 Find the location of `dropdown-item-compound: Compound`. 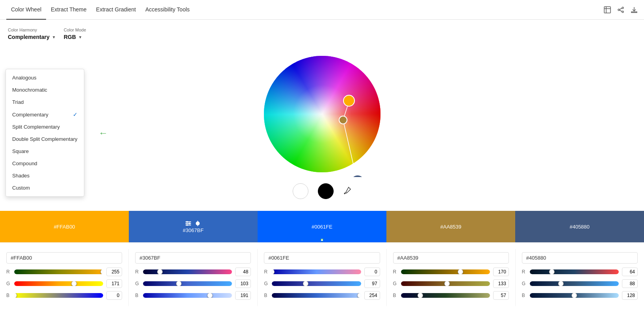

dropdown-item-compound: Compound is located at coordinates (45, 164).